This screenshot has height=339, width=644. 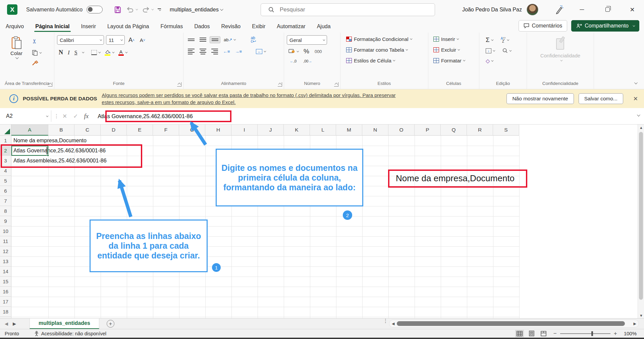 I want to click on customize-toolbar-button, so click(x=159, y=10).